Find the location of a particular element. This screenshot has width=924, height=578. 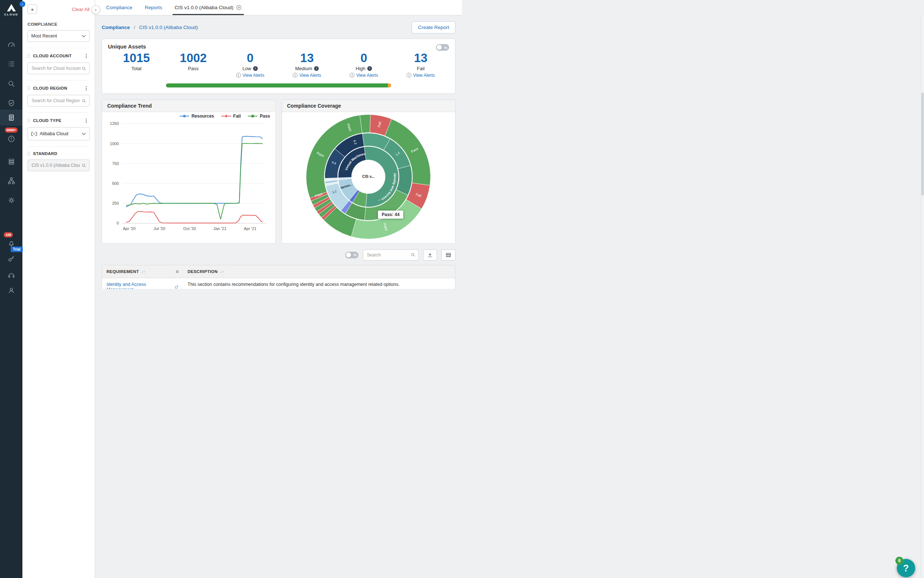

sidebar-item-settings is located at coordinates (11, 200).